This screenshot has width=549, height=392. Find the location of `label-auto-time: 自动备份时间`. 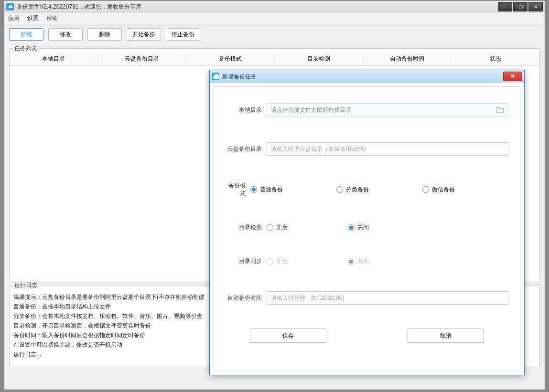

label-auto-time: 自动备份时间 is located at coordinates (246, 298).